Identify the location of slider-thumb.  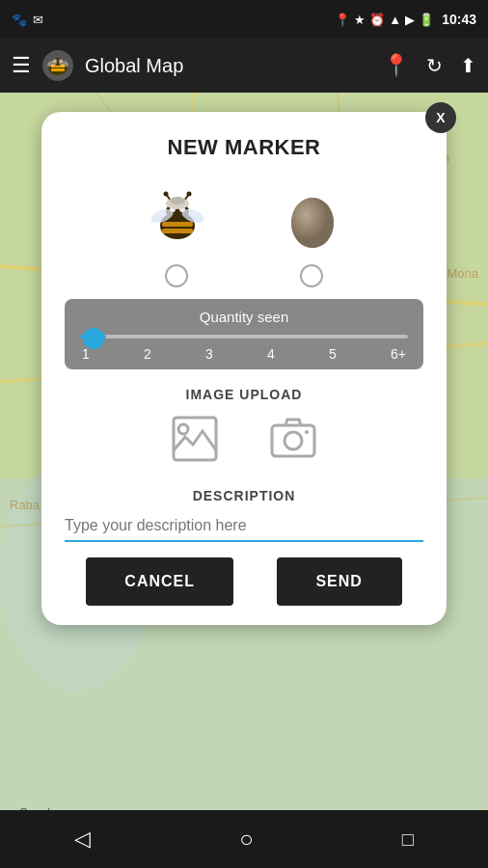
(94, 339).